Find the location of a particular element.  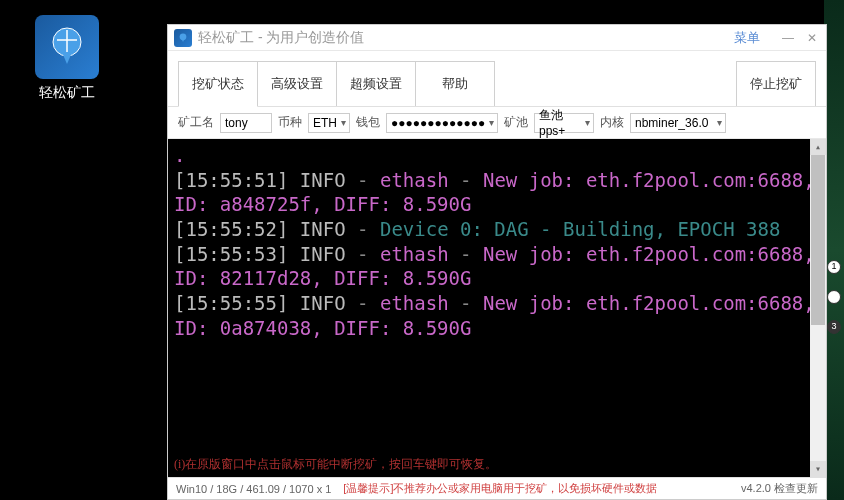

desktop-icon-label: 轻松矿工 is located at coordinates (67, 93).